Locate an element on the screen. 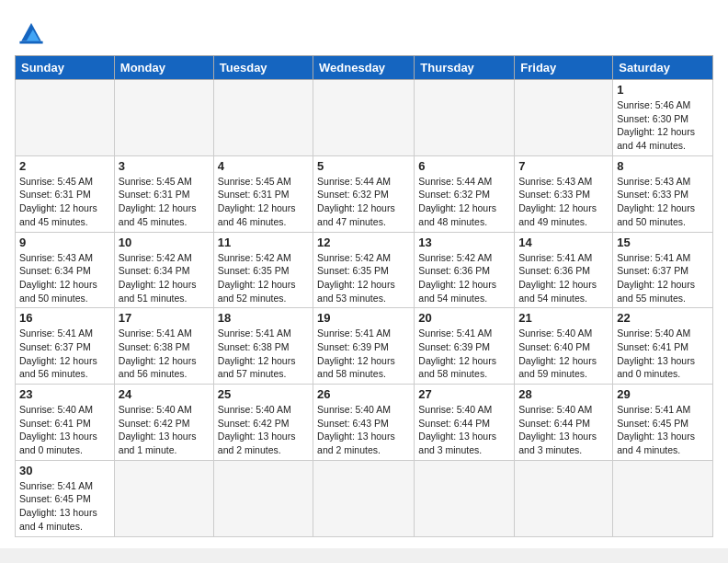  day-number: 30 is located at coordinates (64, 471).